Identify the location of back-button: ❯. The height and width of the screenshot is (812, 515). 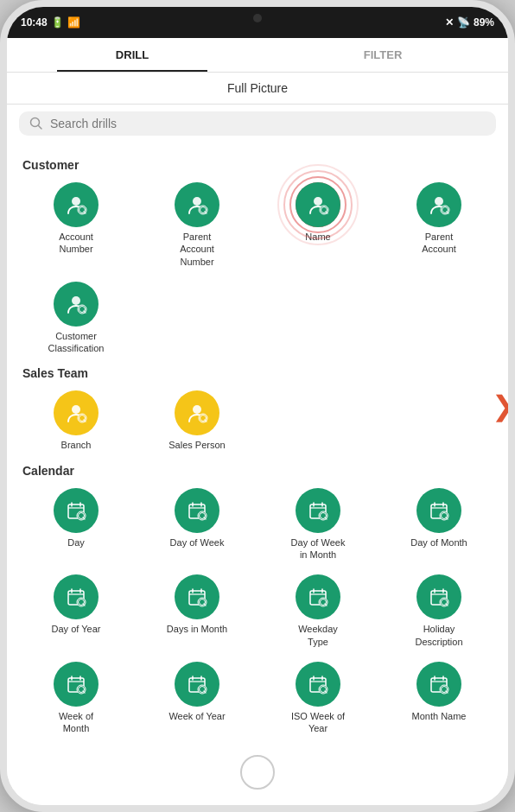
(503, 406).